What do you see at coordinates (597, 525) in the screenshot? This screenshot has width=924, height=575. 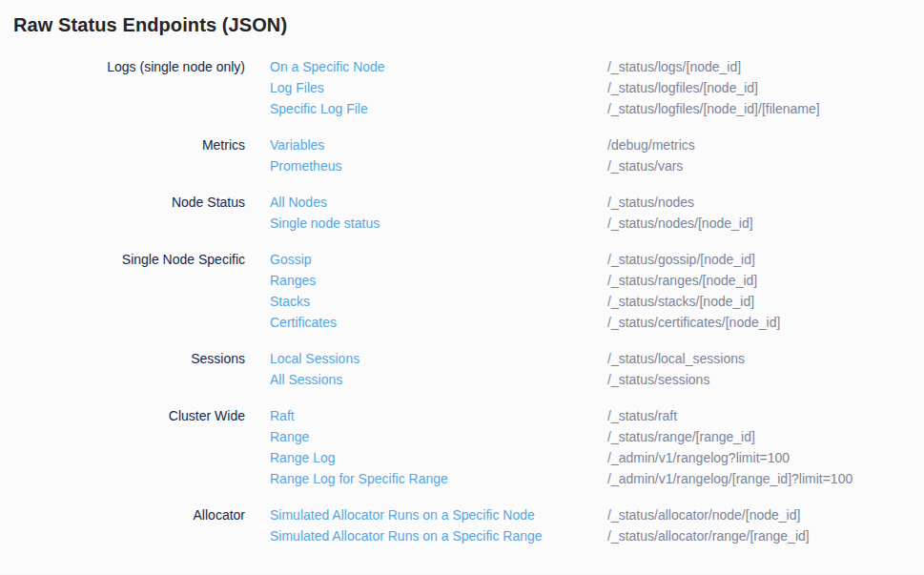 I see `group-rows: Simulated Allocator Runs on a Specific N…` at bounding box center [597, 525].